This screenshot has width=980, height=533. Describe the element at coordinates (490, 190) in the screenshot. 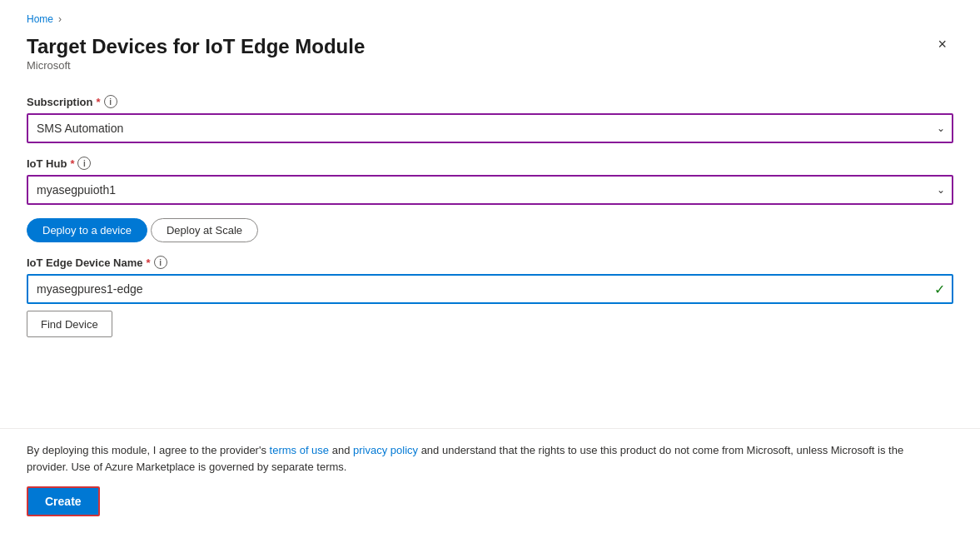

I see `iothub-select: myasegpuioth1` at that location.